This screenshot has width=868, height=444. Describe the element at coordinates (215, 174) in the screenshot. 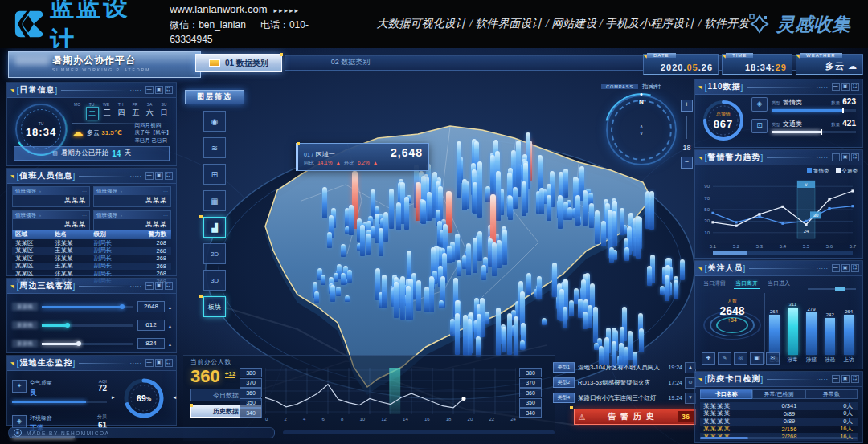

I see `cluster-icon: ⊞` at that location.